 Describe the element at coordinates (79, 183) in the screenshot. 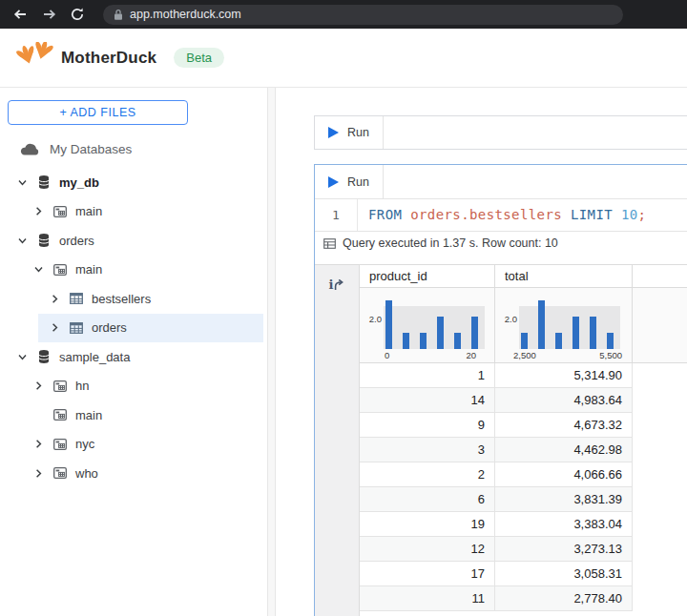

I see `tree-item-label: my_db` at that location.